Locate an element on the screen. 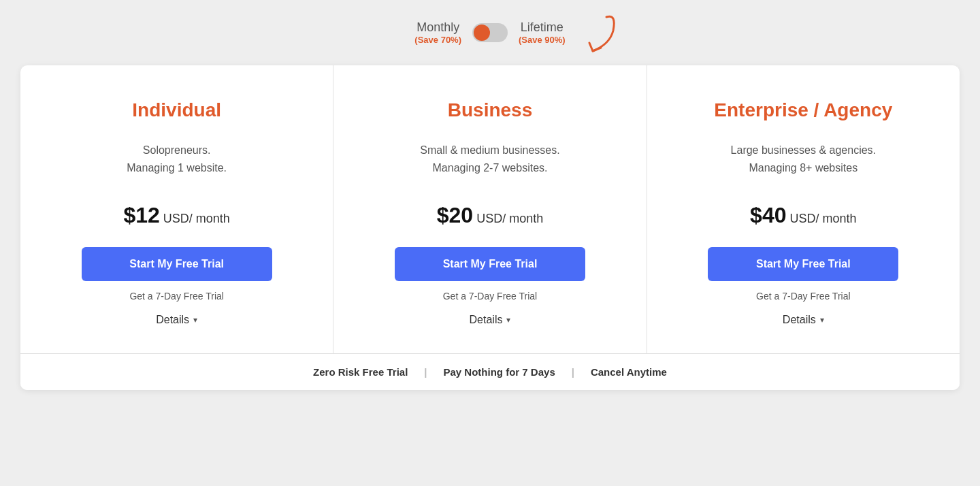 This screenshot has height=486, width=980. lifetime-save-text: (Save 90%) is located at coordinates (542, 39).